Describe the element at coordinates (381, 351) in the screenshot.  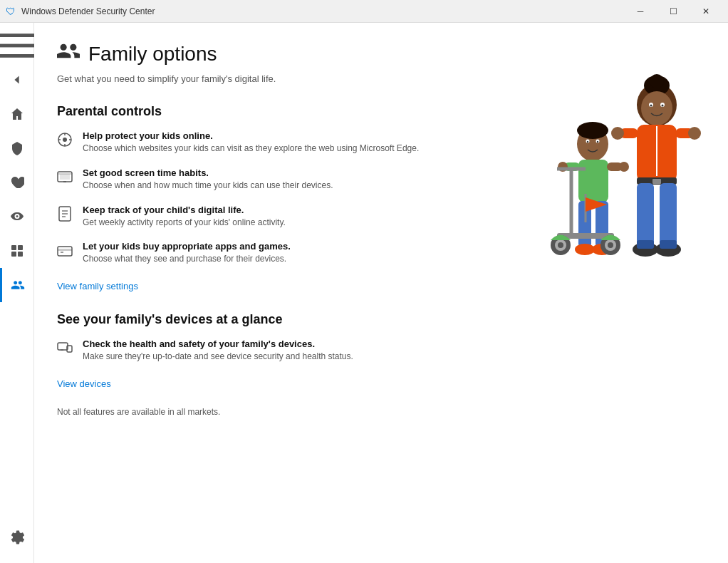
I see `devices-section: See your family's devices at a glance Ch…` at that location.